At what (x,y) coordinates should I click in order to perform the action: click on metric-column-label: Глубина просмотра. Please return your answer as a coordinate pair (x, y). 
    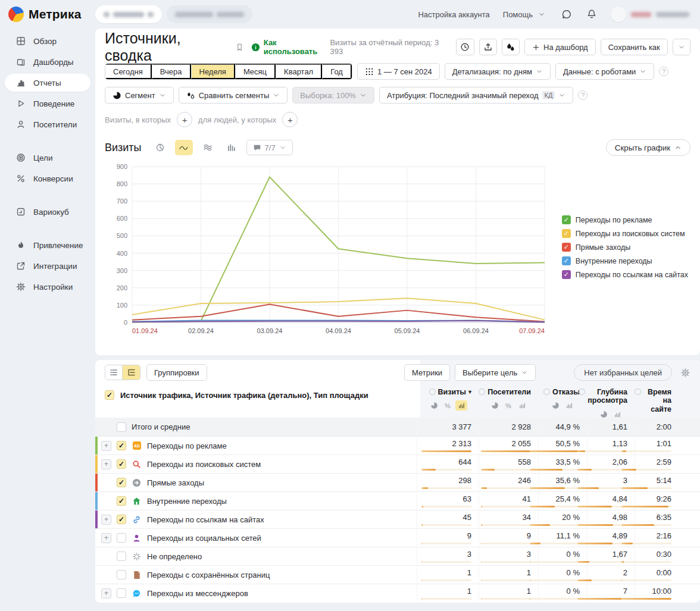
    Looking at the image, I should click on (611, 396).